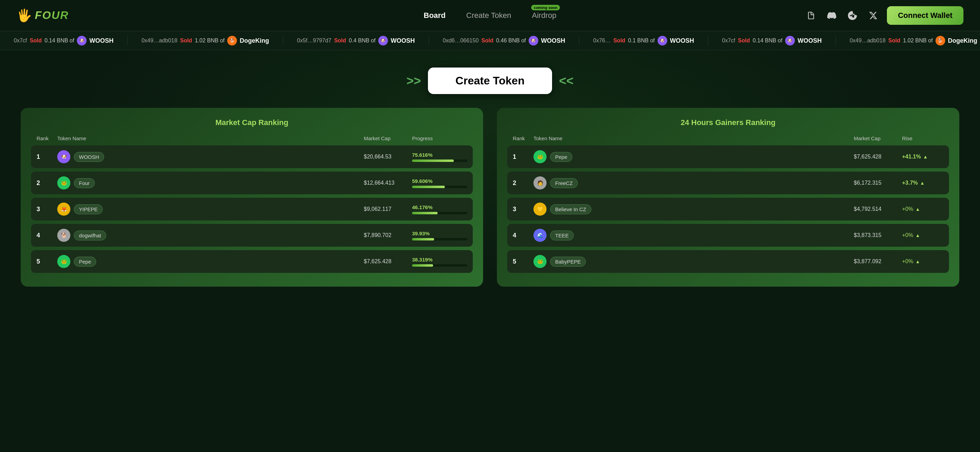 The height and width of the screenshot is (452, 980). What do you see at coordinates (504, 41) in the screenshot?
I see `ticker-item: 0xd6…066150 Sold 0.46 BNB of 🐶 WOOSH` at bounding box center [504, 41].